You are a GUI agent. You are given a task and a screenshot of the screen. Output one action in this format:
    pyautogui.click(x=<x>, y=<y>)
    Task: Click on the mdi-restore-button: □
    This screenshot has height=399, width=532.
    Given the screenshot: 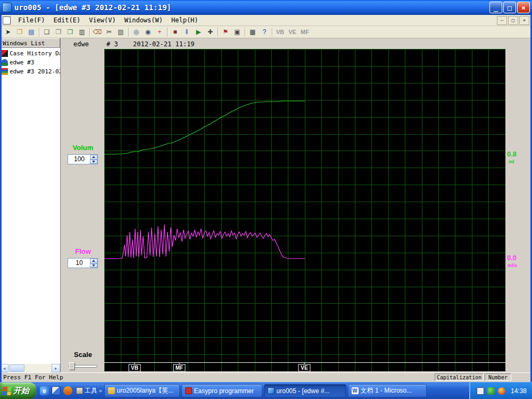 What is the action you would take?
    pyautogui.click(x=513, y=20)
    